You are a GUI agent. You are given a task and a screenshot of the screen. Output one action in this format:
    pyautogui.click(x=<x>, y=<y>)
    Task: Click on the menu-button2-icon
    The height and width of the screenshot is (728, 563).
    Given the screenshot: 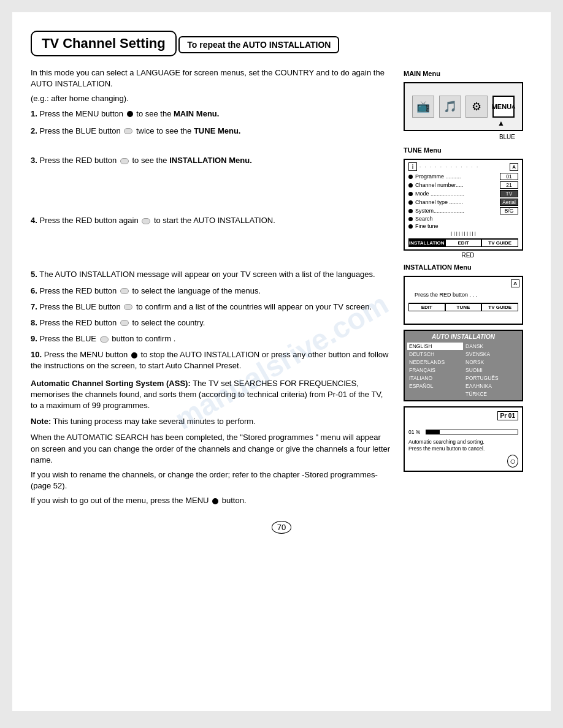 What is the action you would take?
    pyautogui.click(x=134, y=355)
    